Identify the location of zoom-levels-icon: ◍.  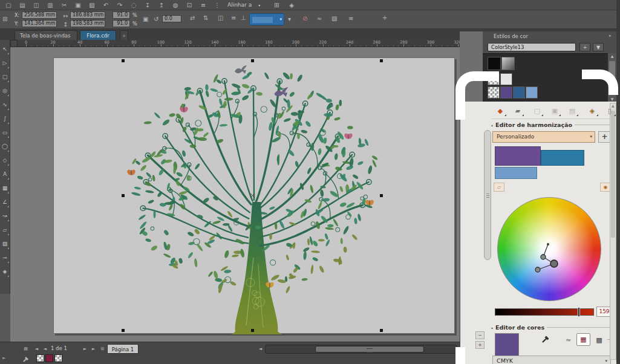
(175, 5).